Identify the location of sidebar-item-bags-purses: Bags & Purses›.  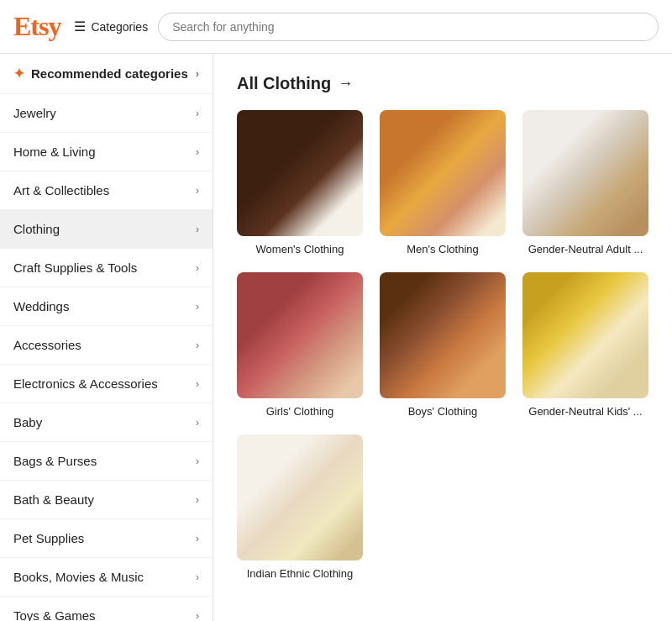
(106, 461).